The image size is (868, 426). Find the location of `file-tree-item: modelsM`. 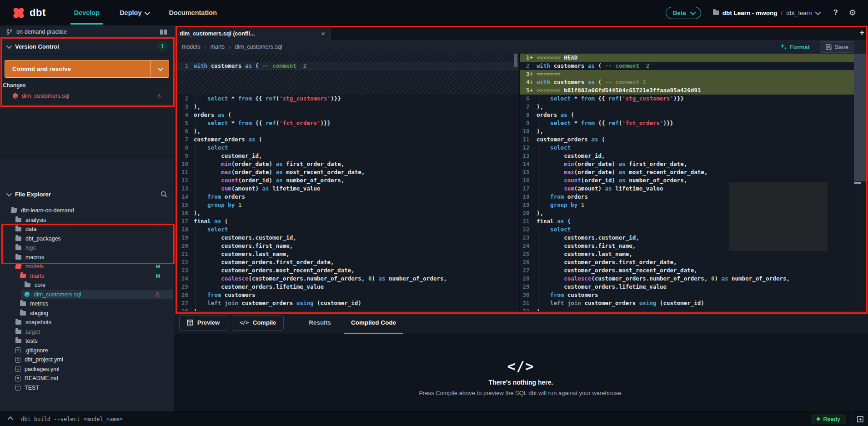

file-tree-item: modelsM is located at coordinates (87, 266).